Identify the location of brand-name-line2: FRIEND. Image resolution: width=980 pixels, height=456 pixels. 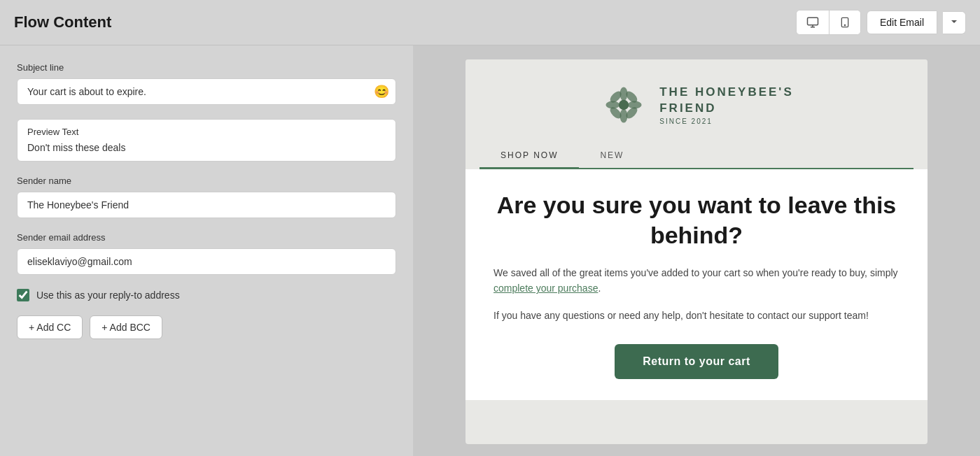
(727, 108).